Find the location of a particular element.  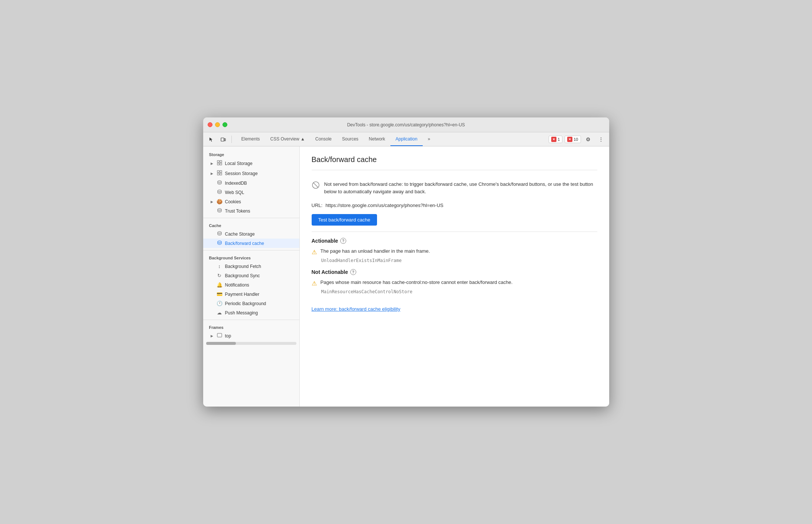

warning-badge: ✕ 10 is located at coordinates (573, 139).